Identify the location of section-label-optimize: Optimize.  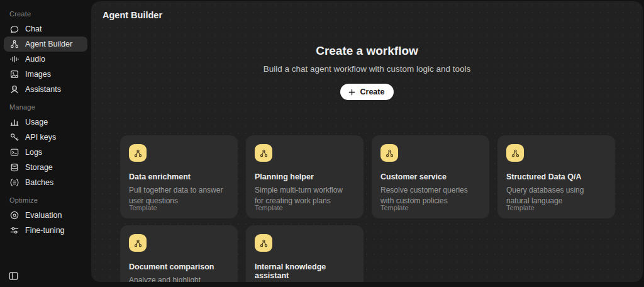
(45, 200).